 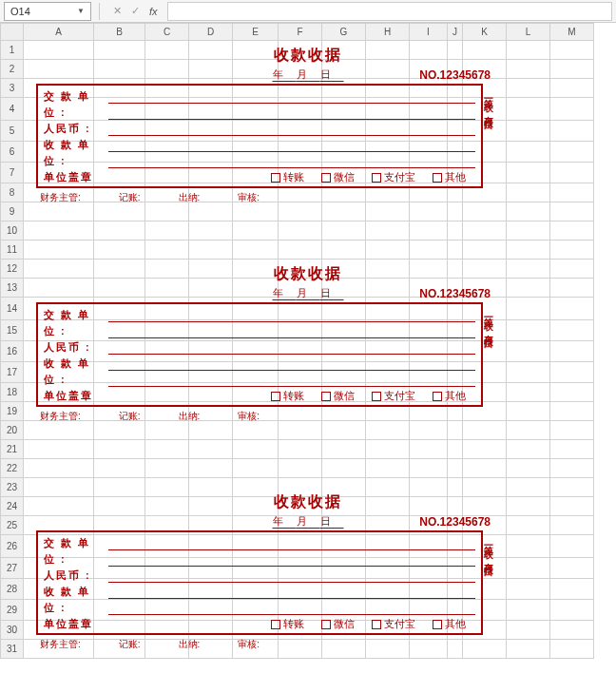 I want to click on row-header: 17, so click(x=12, y=373).